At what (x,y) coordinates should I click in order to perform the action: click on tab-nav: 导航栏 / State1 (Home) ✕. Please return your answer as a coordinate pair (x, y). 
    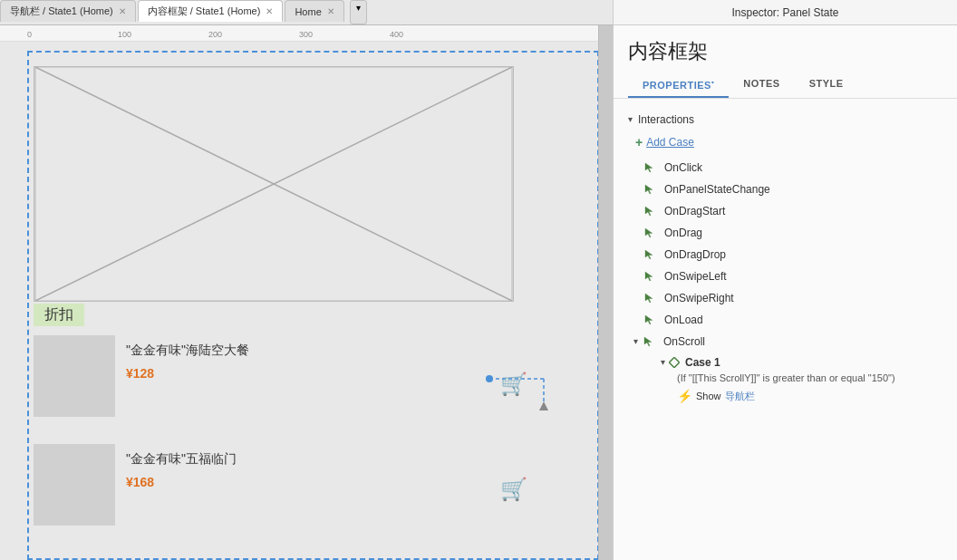
    Looking at the image, I should click on (68, 11).